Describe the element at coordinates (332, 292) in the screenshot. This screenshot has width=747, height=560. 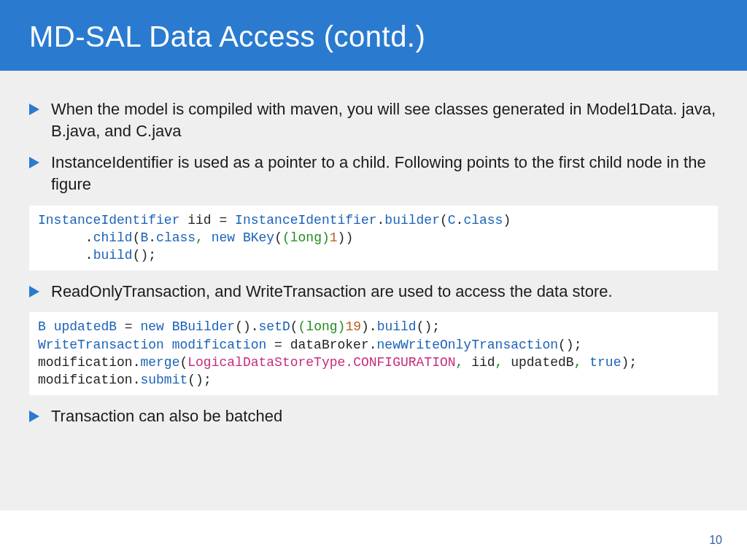
I see `bullet-text: ReadOnlyTransaction, and WriteTransactio…` at that location.